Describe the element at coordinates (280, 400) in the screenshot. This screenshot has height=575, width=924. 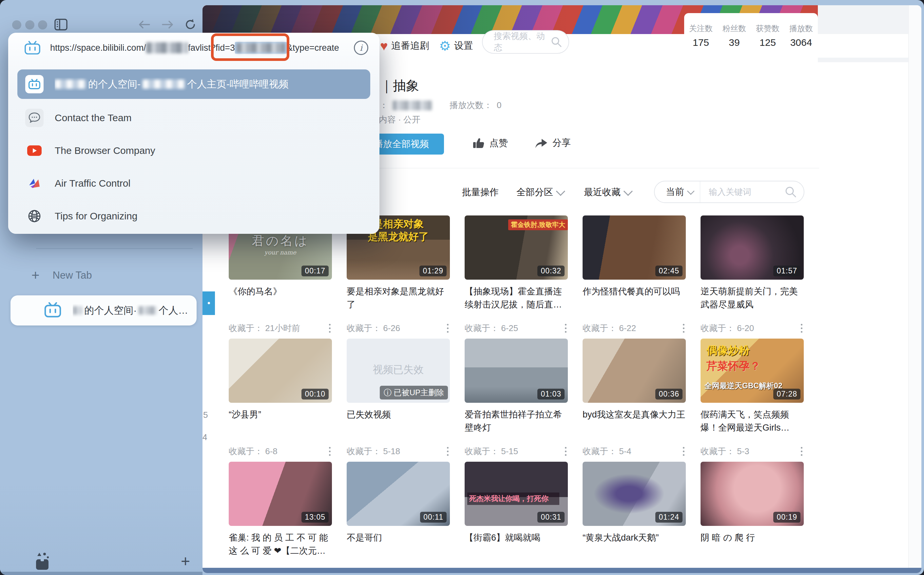
I see `video-card: 00:10 “沙县男” 收藏于： 6-8` at that location.